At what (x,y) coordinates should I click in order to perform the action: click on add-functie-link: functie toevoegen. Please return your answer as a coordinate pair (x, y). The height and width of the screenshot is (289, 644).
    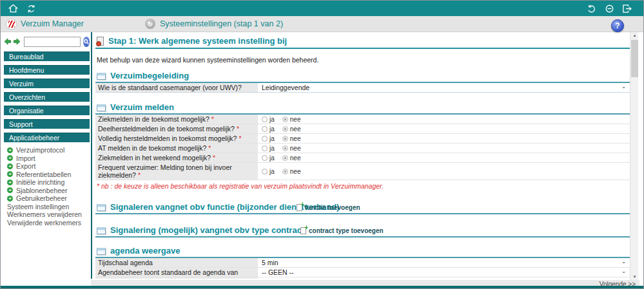
    Looking at the image, I should click on (329, 207).